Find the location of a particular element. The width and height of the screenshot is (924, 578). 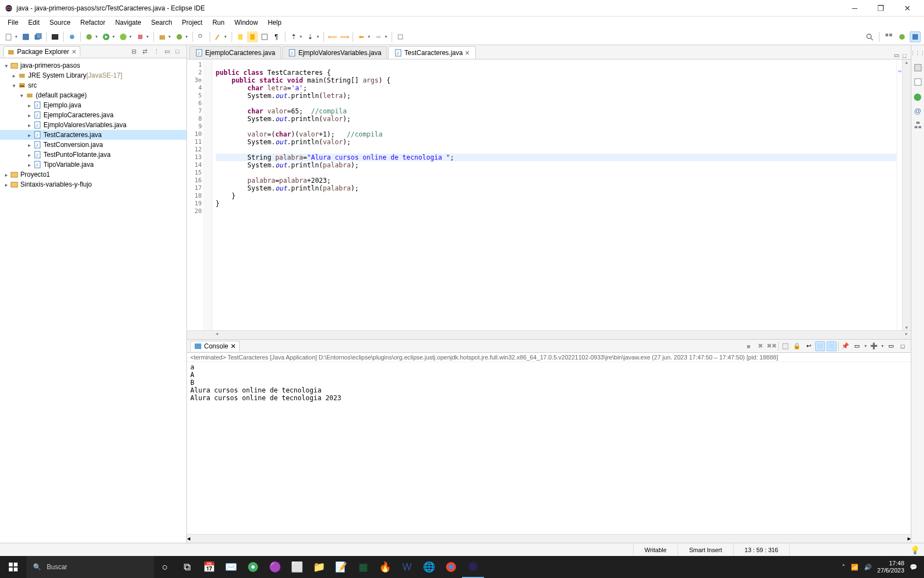

chrome-button is located at coordinates (253, 567).